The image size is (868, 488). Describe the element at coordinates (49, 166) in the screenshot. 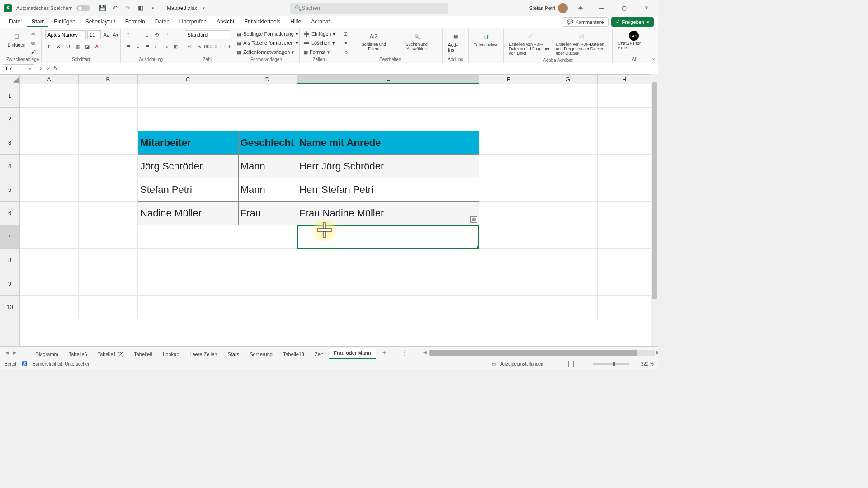

I see `cell-A4` at that location.